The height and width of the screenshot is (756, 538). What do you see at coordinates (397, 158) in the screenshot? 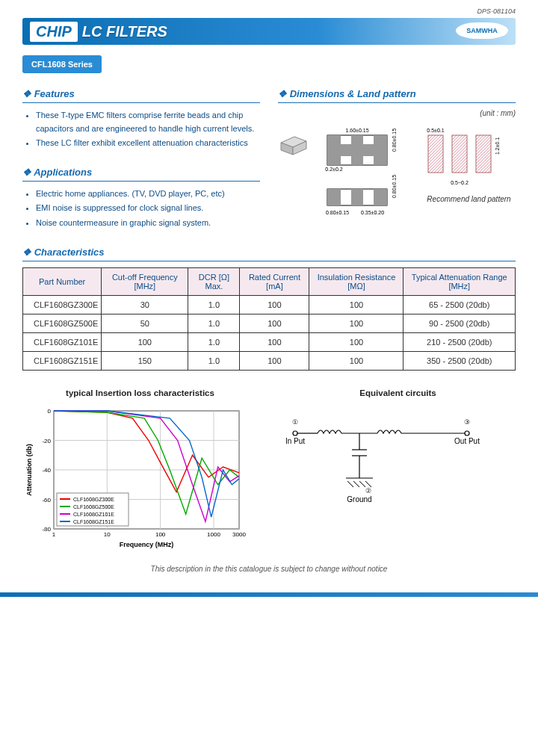
I see `right-column: Dimensions & Land pattern (unit : mm)` at bounding box center [397, 158].